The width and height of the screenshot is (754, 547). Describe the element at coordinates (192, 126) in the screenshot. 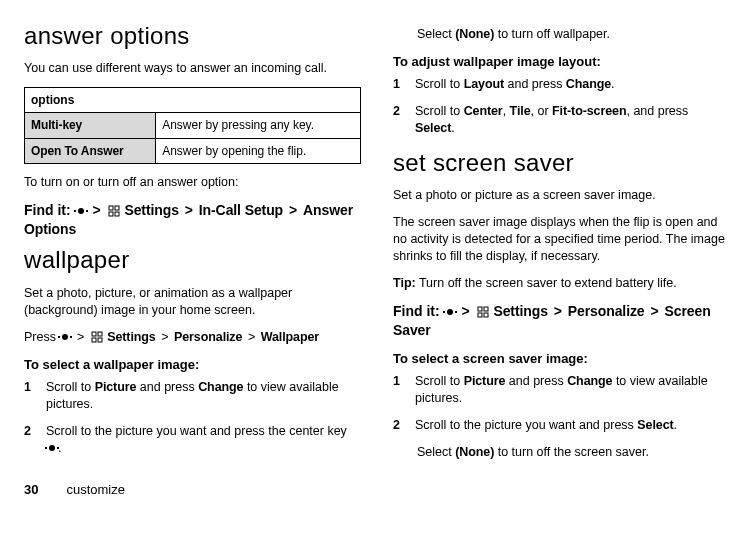

I see `options-table: options Multi-key Answer by pressing any…` at that location.